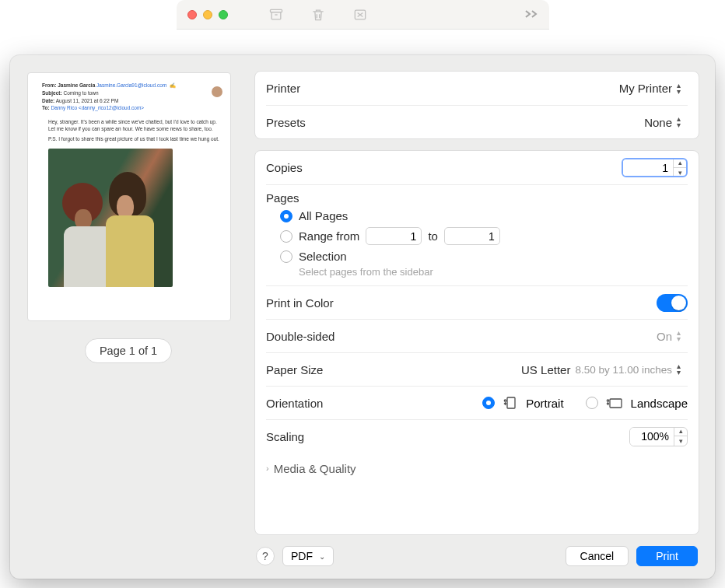 The width and height of the screenshot is (725, 588). Describe the element at coordinates (664, 336) in the screenshot. I see `double-sided-value: On` at that location.